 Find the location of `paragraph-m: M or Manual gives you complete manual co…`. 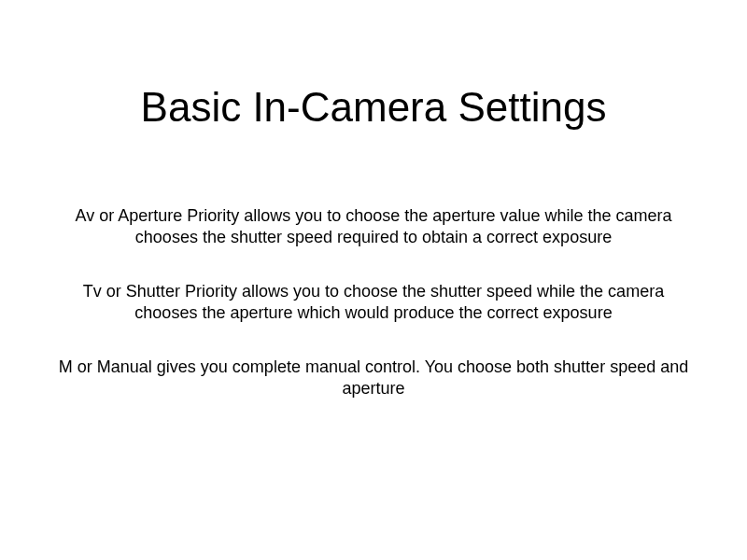

paragraph-m: M or Manual gives you complete manual co… is located at coordinates (374, 377).